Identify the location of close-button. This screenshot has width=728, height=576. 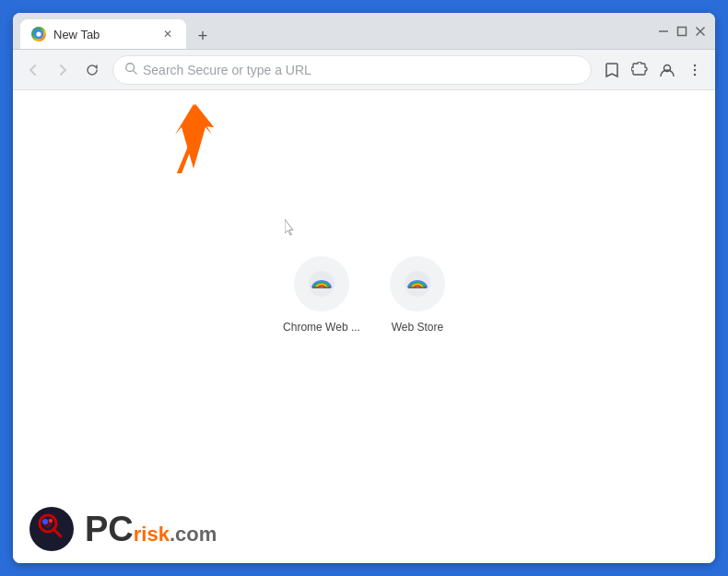
(700, 31).